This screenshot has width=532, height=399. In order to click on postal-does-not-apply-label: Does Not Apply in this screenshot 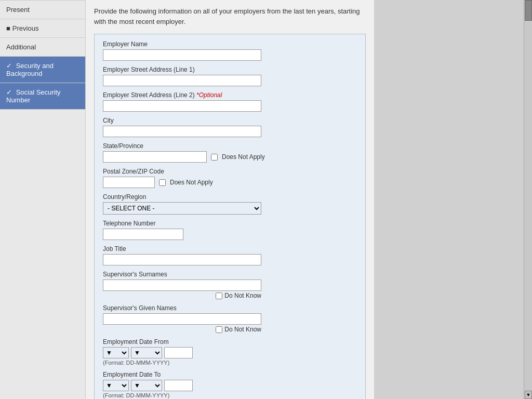, I will do `click(191, 182)`.